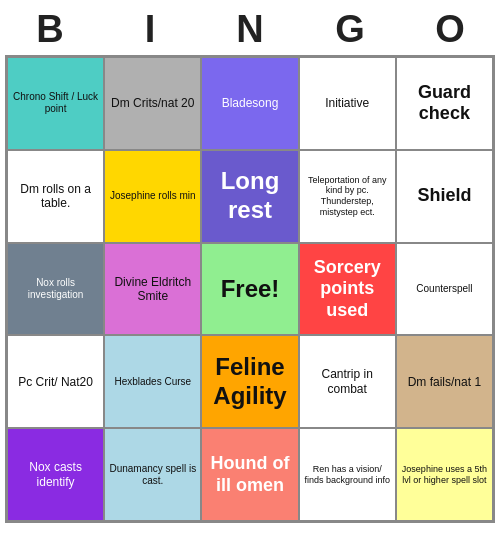 The height and width of the screenshot is (544, 500). Describe the element at coordinates (348, 290) in the screenshot. I see `cell-r2-c3: Sorcery points used` at that location.